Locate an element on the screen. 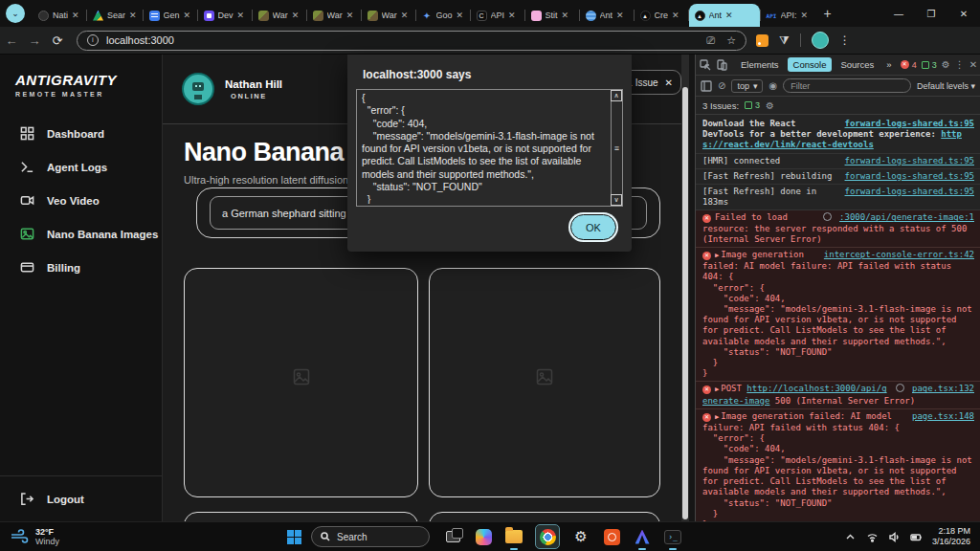 This screenshot has height=551, width=980. forward-icon: → is located at coordinates (34, 40).